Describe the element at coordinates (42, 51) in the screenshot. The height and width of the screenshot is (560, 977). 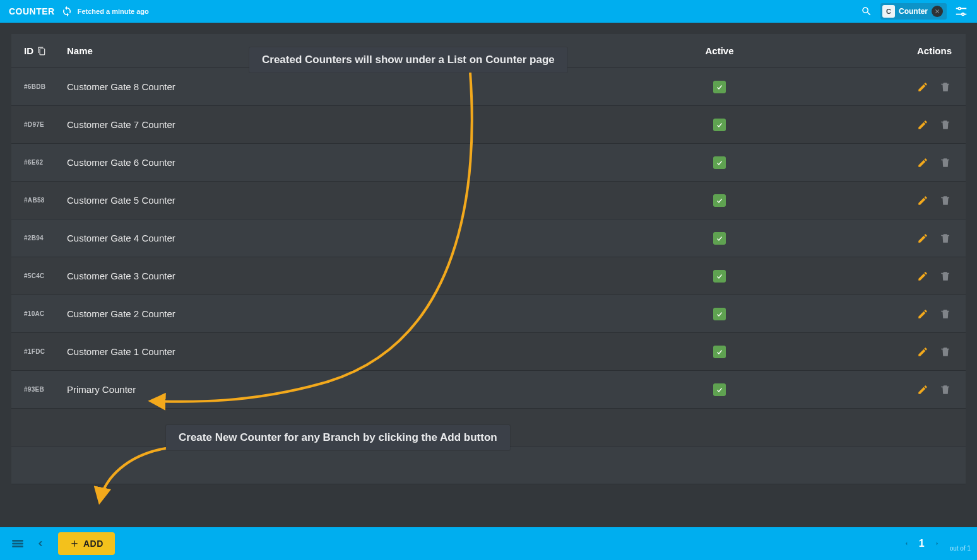
I see `copy-icon` at that location.